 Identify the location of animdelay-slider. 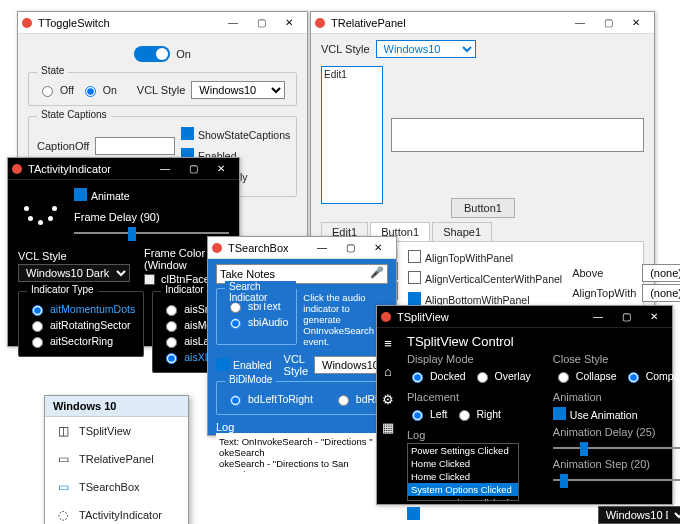
(616, 448).